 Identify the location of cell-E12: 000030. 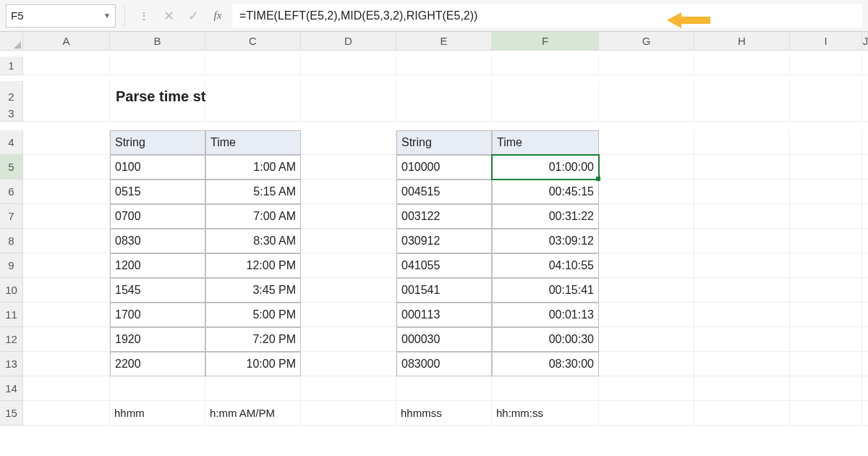
(444, 339).